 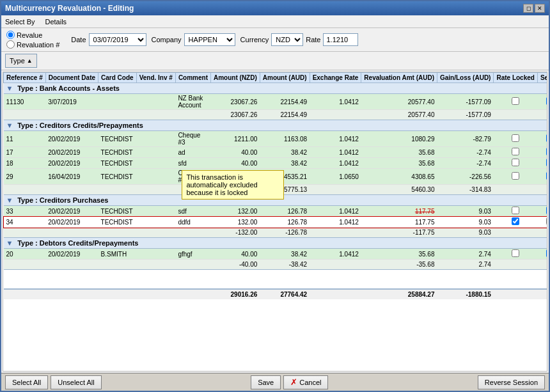 I want to click on menu-select-by: Select By, so click(x=20, y=22).